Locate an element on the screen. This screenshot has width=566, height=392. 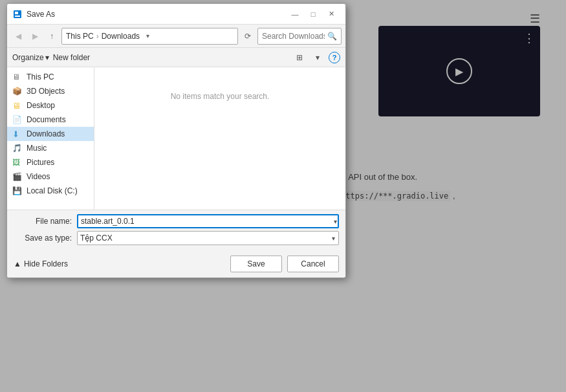
videos-icon: 🎬 is located at coordinates (17, 177).